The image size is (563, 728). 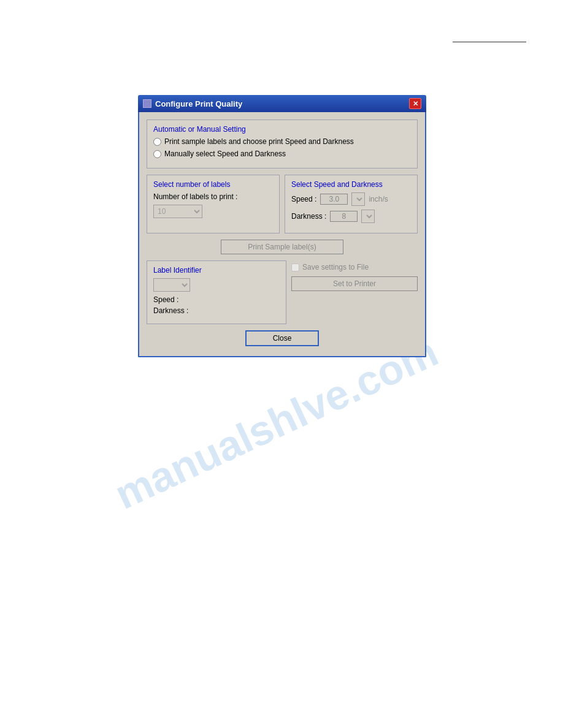 What do you see at coordinates (368, 216) in the screenshot?
I see `darkness-dropdown: ▾` at bounding box center [368, 216].